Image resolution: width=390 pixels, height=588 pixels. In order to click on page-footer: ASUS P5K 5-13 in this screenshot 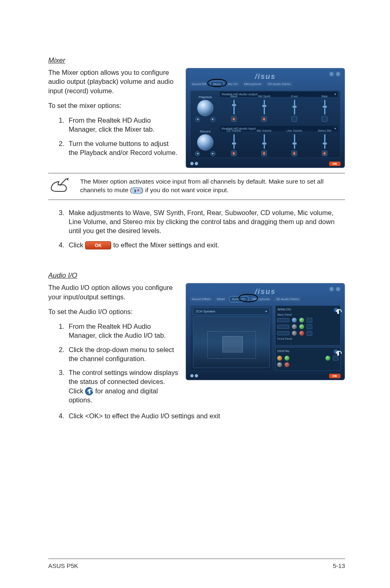, I will do `click(197, 564)`.